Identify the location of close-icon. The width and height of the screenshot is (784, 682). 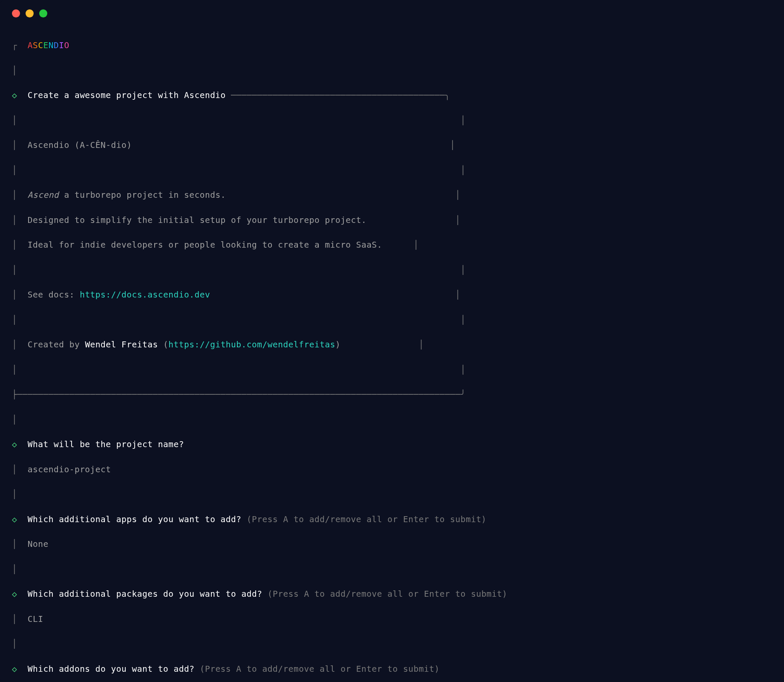
(16, 14).